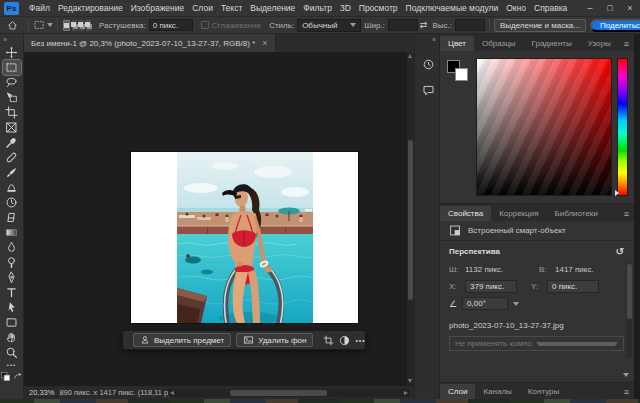 This screenshot has height=403, width=640. I want to click on edit-toolbar-icon: •••, so click(12, 365).